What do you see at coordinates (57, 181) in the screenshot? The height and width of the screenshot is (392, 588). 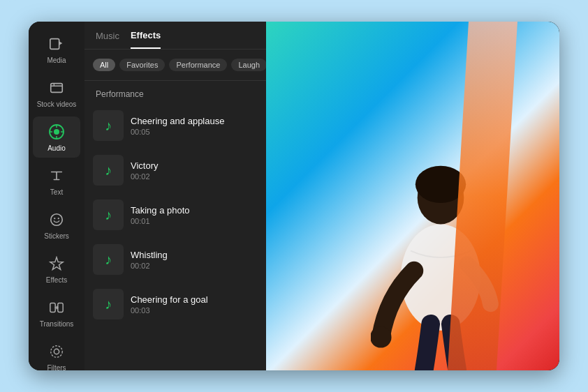 I see `sidebar-item-text: Text` at bounding box center [57, 181].